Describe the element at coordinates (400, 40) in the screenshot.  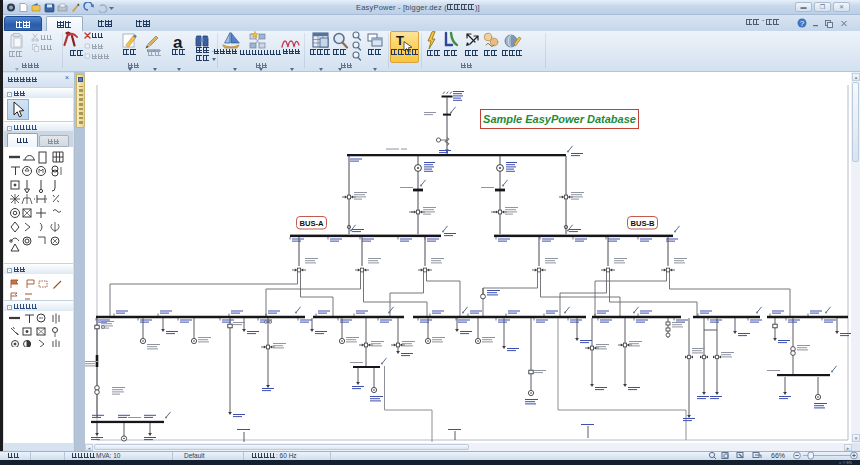
I see `svg-text: T` at that location.